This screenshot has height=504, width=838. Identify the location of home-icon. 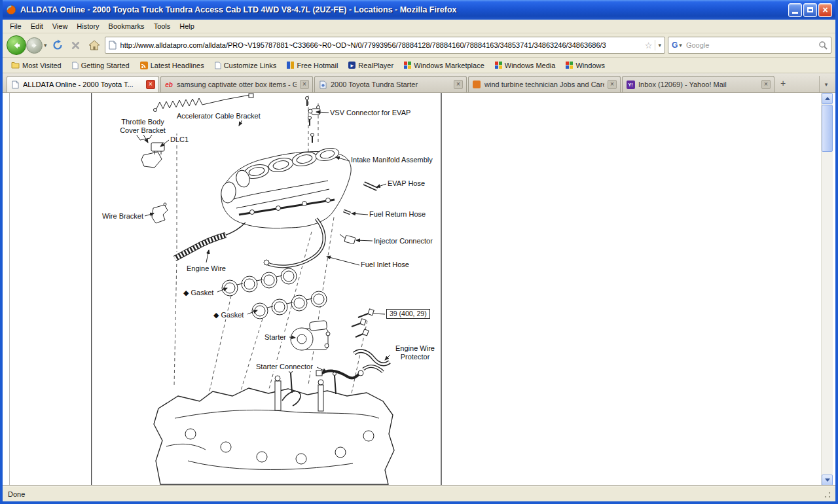
(94, 45).